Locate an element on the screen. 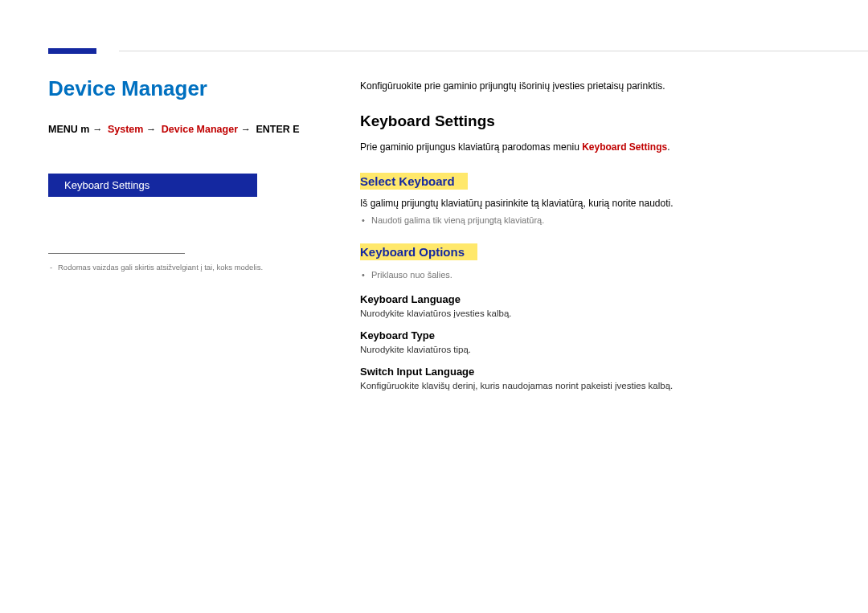 This screenshot has height=613, width=868. kb-desc-b: Keyboard Settings is located at coordinates (624, 147).